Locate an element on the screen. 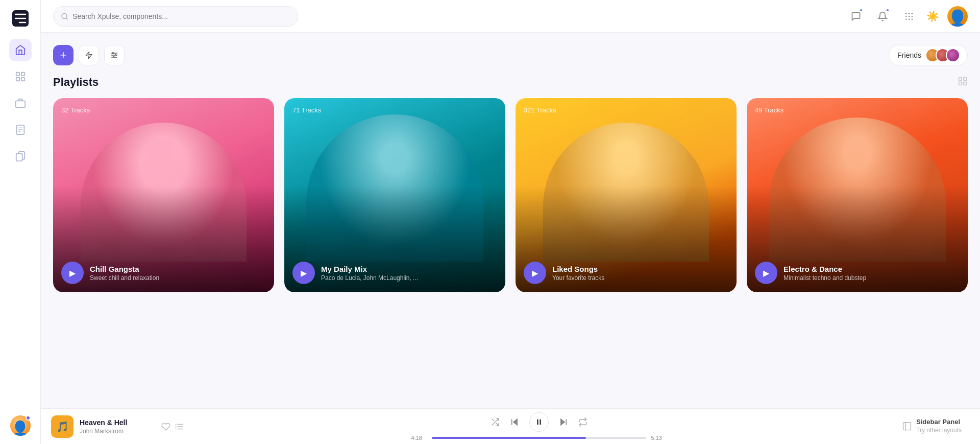 The width and height of the screenshot is (980, 444). sidebar-item-copy is located at coordinates (20, 156).